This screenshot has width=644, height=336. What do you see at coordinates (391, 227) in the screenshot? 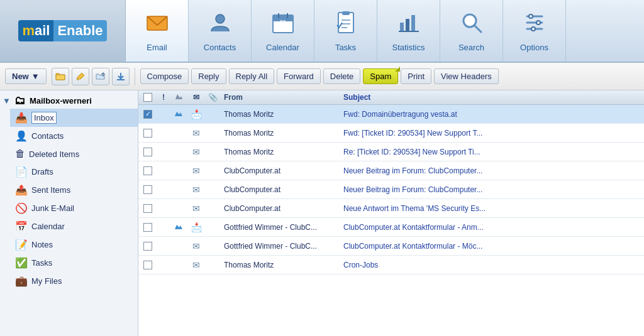
I see `email-row: 📩 Gottfried Wimmer - ClubC...ClubCompute…` at bounding box center [391, 227].